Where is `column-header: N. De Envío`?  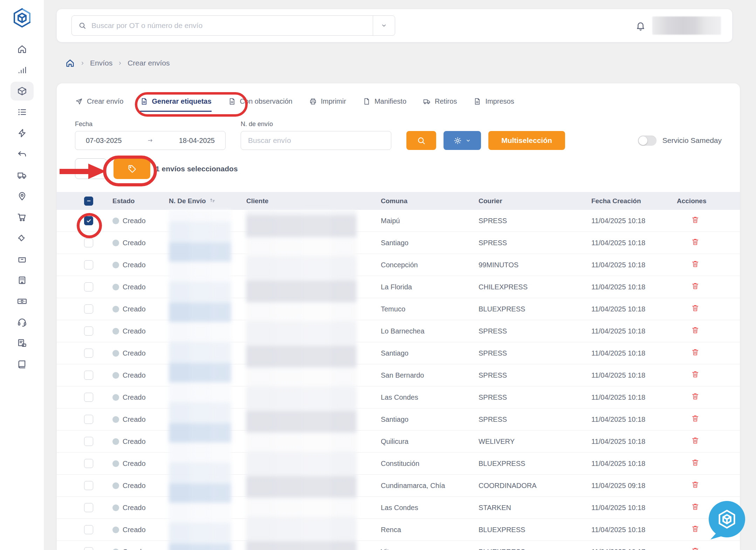 column-header: N. De Envío is located at coordinates (187, 201).